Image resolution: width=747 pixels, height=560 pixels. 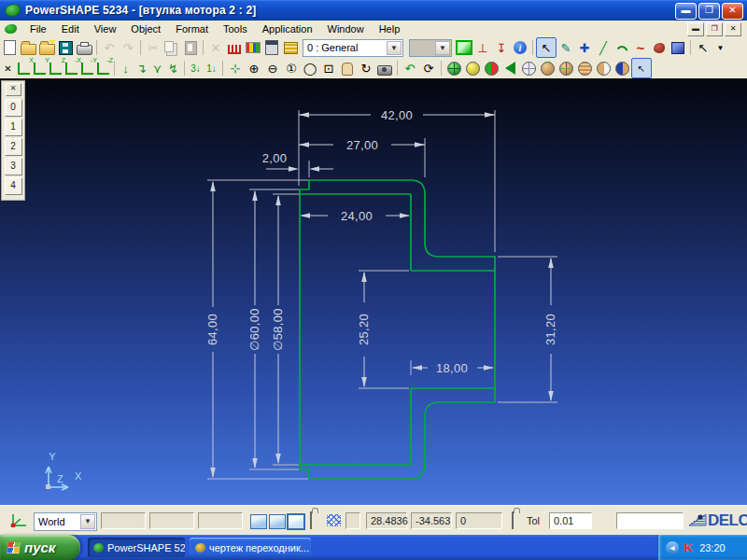 What do you see at coordinates (622, 48) in the screenshot?
I see `arc-tool-icon` at bounding box center [622, 48].